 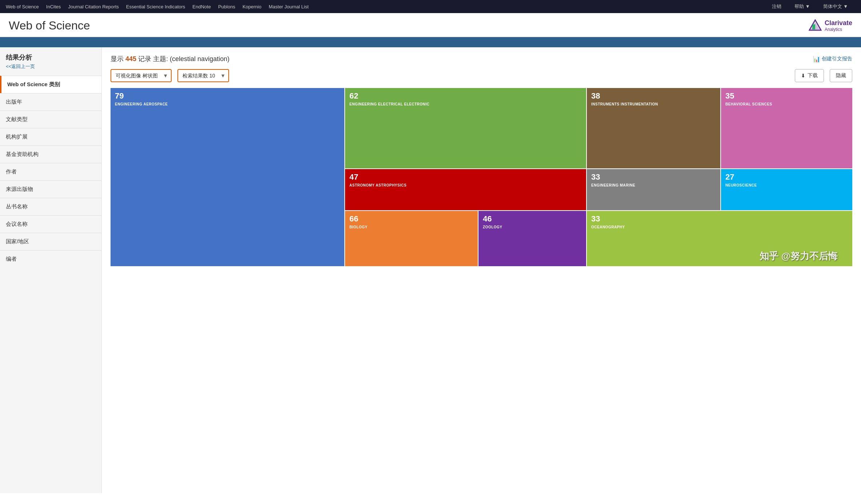 I want to click on create-citation-report-link: 📊 创建引文报告, so click(x=833, y=59).